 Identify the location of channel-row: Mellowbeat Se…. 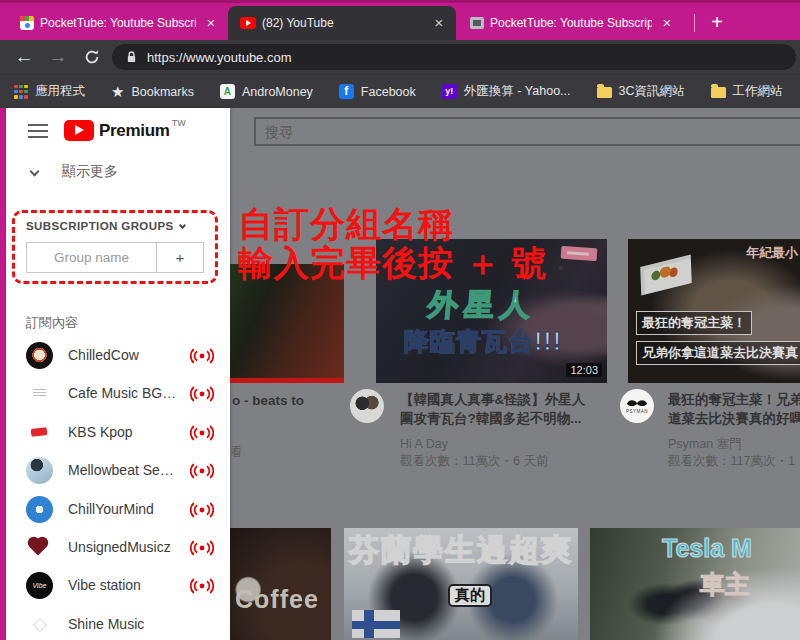
(118, 471).